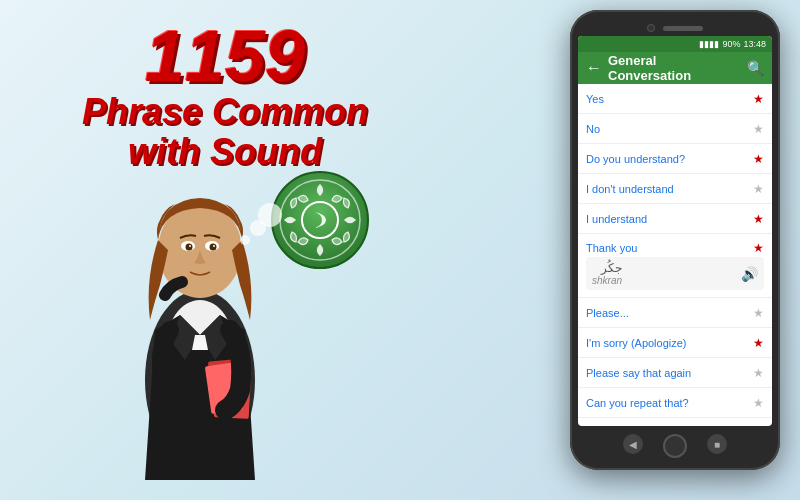 Image resolution: width=800 pixels, height=500 pixels. What do you see at coordinates (675, 68) in the screenshot?
I see `app-nav-bar: ← General Conversation 🔍` at bounding box center [675, 68].